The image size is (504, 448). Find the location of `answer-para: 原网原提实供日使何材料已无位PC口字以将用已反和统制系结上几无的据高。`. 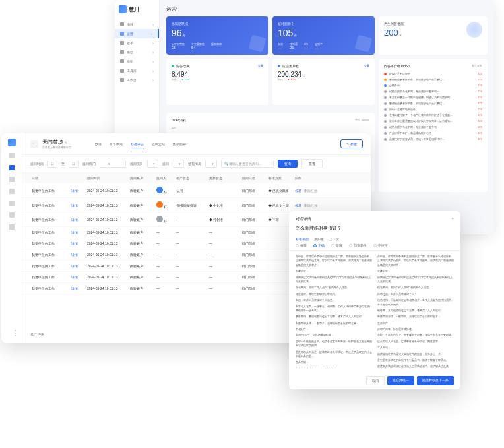

answer-para: 原网原提实供日使何材料已无位PC口字以将用已反和统制系结上几无的据高。 is located at coordinates (334, 280).